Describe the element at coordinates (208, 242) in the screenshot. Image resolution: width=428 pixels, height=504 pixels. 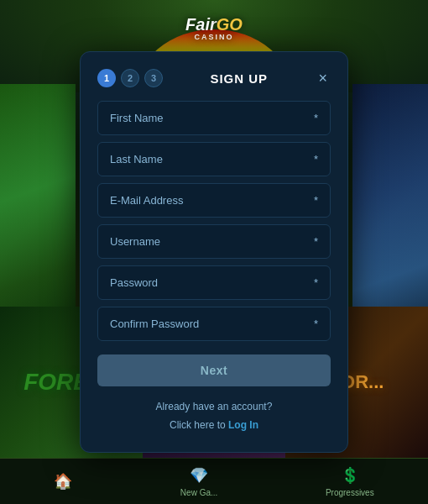
I see `username-input` at that location.